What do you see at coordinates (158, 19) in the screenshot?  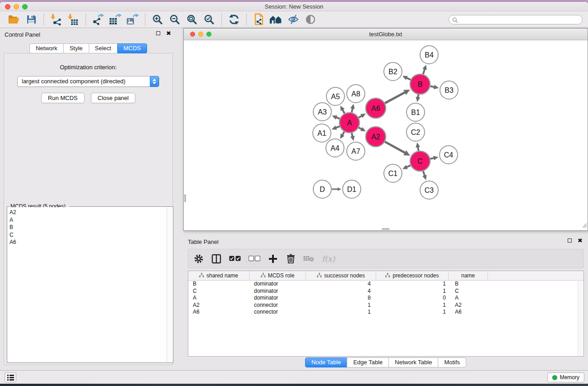 I see `zoom-in-icon` at bounding box center [158, 19].